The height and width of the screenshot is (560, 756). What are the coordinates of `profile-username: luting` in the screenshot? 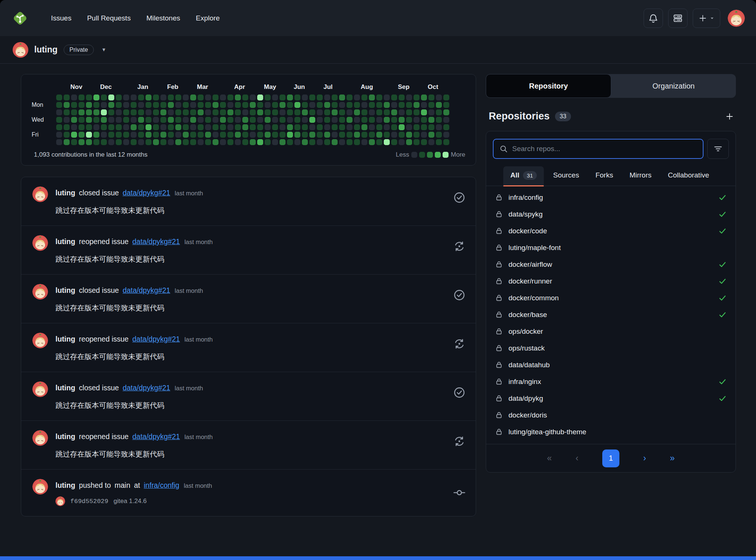 It's located at (46, 50).